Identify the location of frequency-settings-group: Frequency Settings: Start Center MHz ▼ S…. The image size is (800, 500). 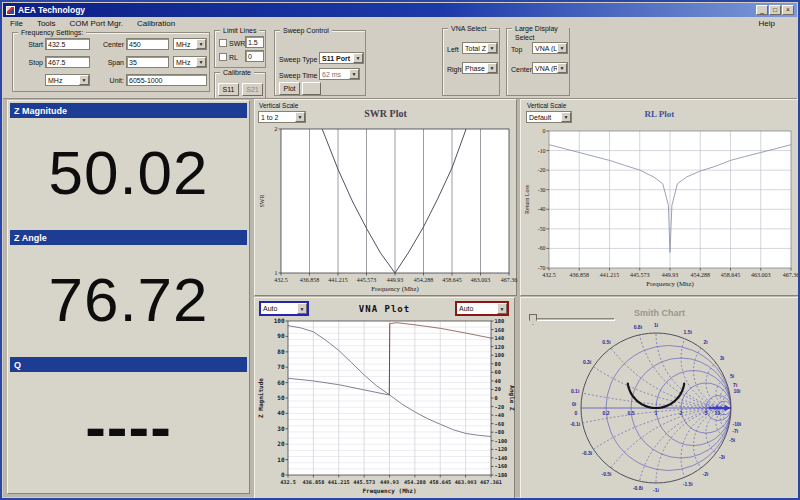
(111, 62).